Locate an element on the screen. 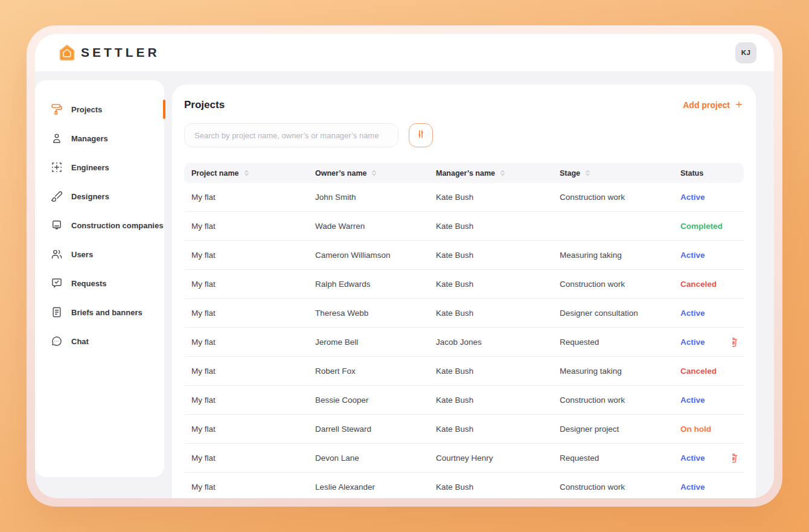  filter-button is located at coordinates (421, 135).